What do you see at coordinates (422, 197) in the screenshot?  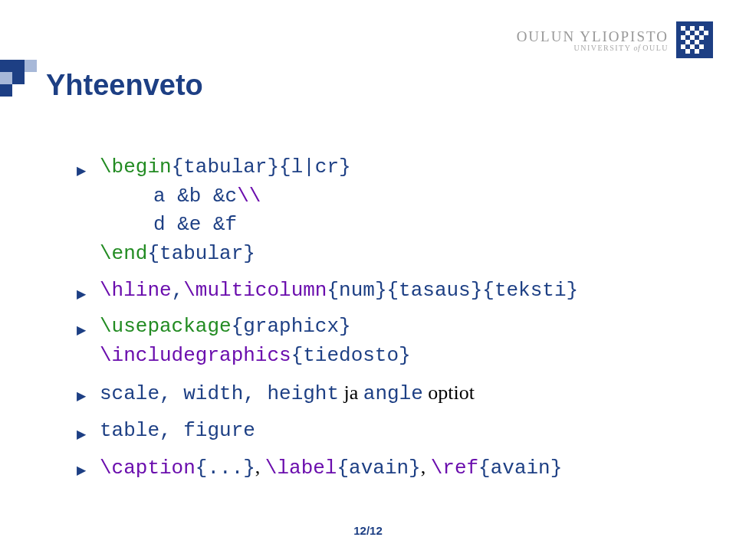 I see `code-line: a &b &c\\` at bounding box center [422, 197].